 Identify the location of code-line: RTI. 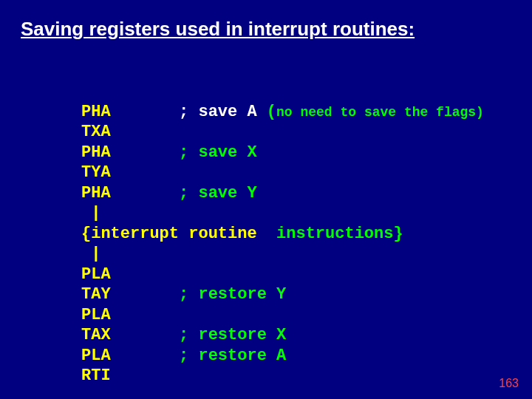
(96, 375).